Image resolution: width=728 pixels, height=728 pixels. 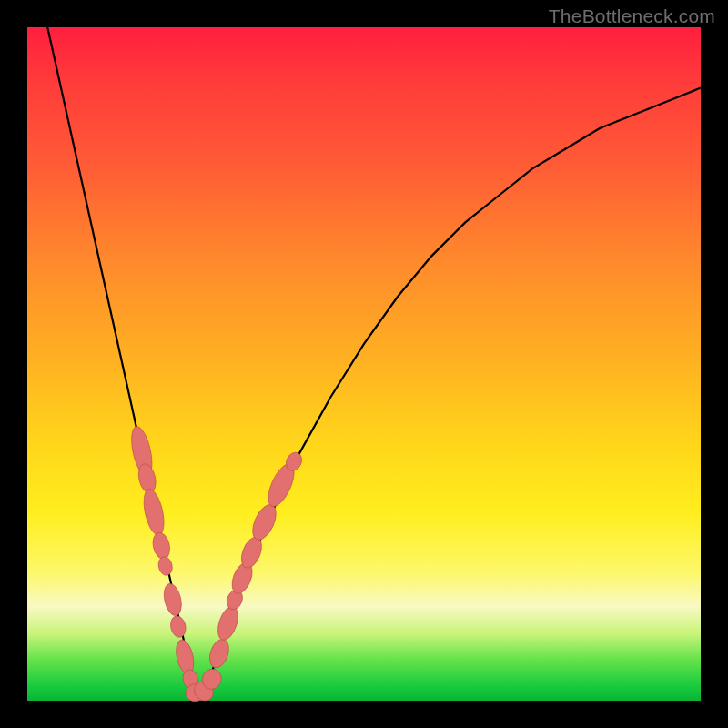 I want to click on bead-group, so click(x=216, y=565).